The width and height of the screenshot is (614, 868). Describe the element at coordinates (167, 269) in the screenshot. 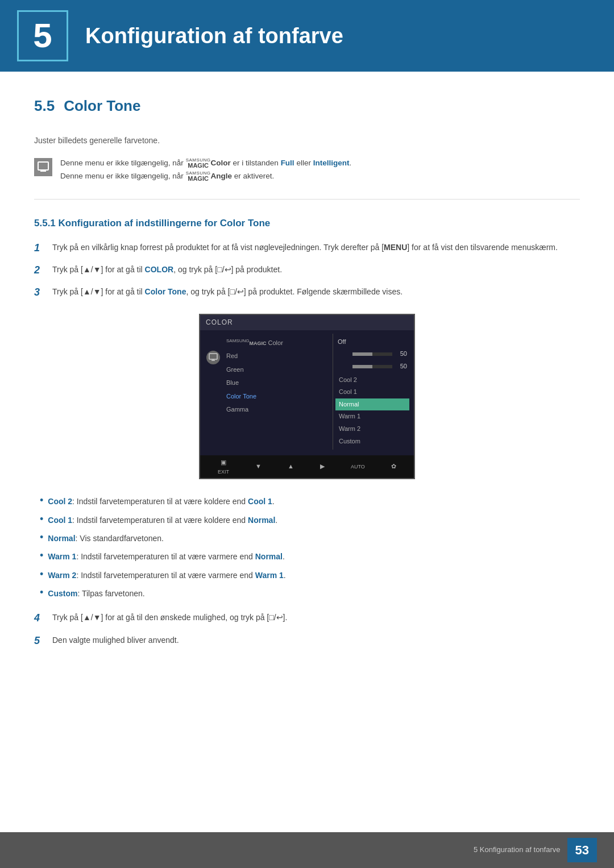

I see `step-text-2: Tryk på [▲/▼] for at gå til COLOR, og tr…` at that location.